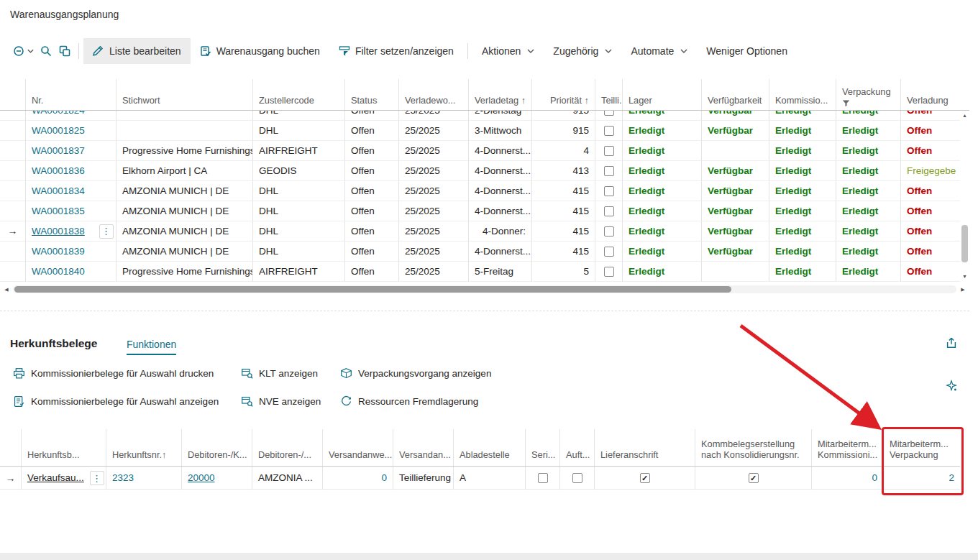 The height and width of the screenshot is (560, 978). What do you see at coordinates (416, 374) in the screenshot?
I see `show-packing-action: Verpackungsvorgang anzeigen` at bounding box center [416, 374].